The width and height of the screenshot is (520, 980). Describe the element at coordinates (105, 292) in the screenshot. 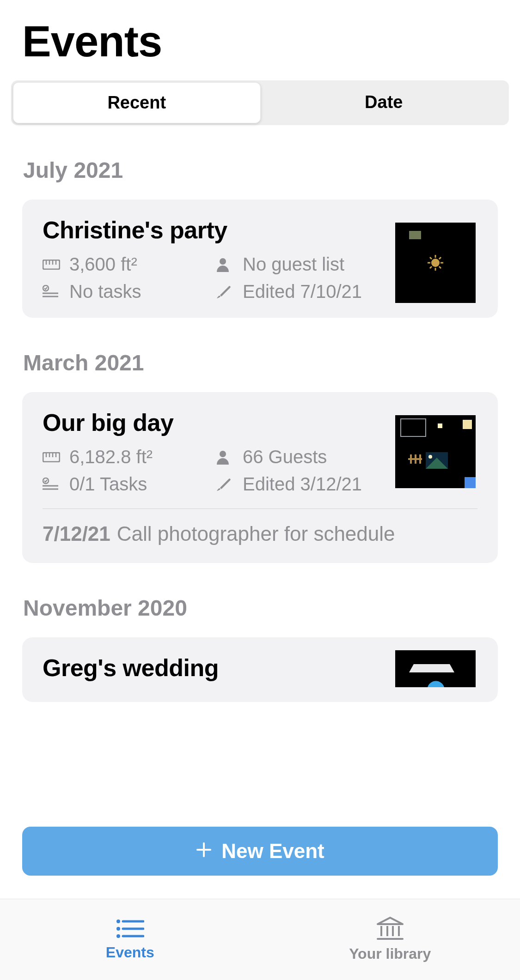

I see `event-tasks-text: No tasks` at that location.